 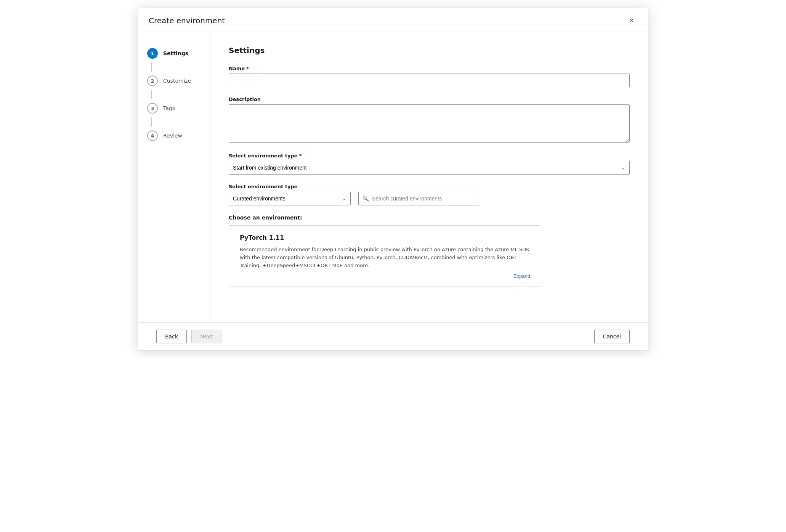 What do you see at coordinates (429, 199) in the screenshot?
I see `env-type-row: Curated environments Custom environments…` at bounding box center [429, 199].